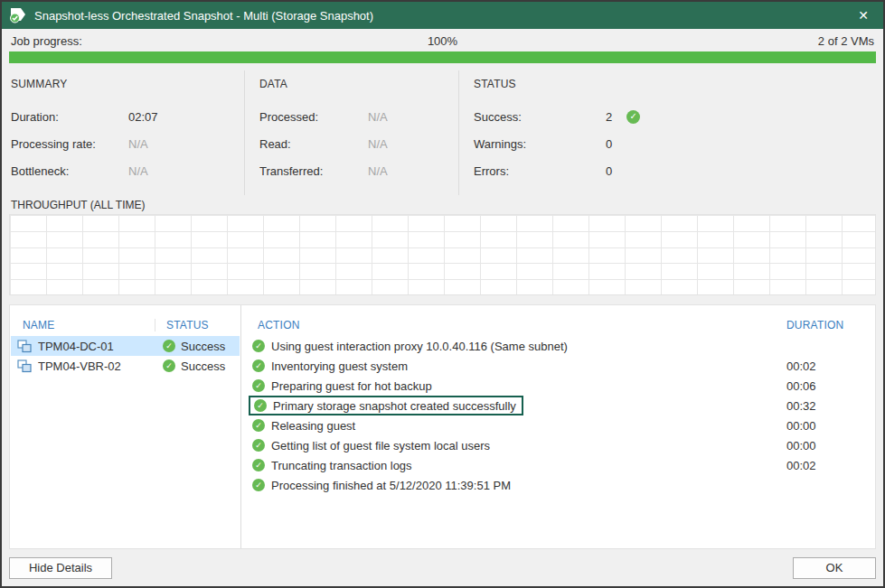  I want to click on duration-value: 02:07, so click(143, 117).